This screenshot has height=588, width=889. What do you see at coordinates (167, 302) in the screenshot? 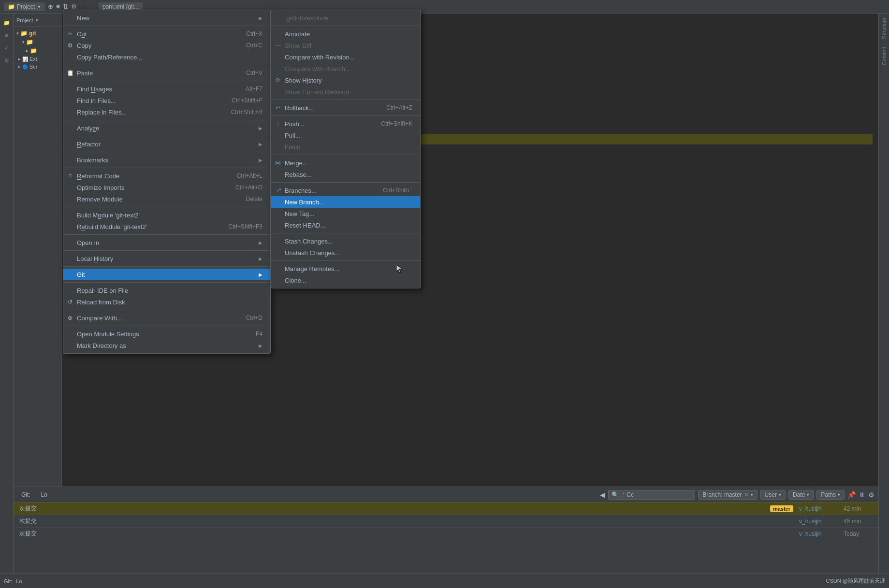
I see `menu-item-reload: ↺ Reload from Disk` at bounding box center [167, 302].